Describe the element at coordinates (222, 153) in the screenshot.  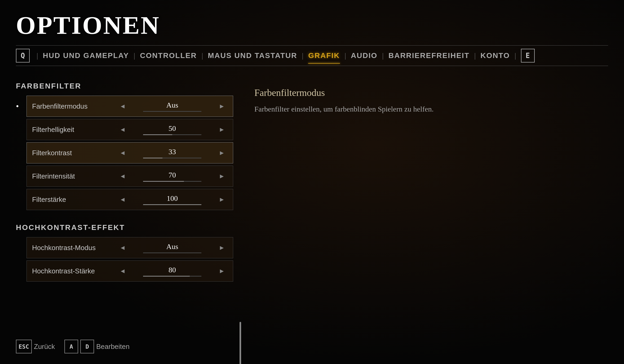
I see `filterkontrast-arrow-right: ►` at that location.